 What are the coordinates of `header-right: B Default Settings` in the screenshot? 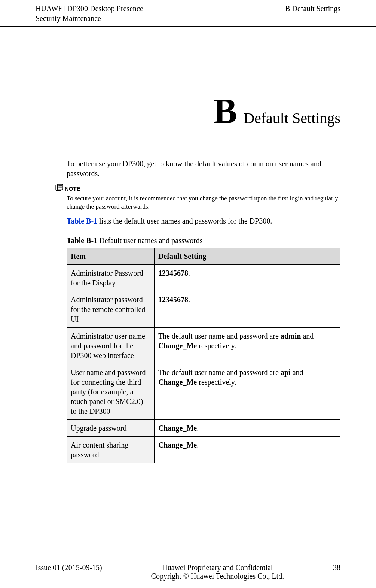 It's located at (313, 9).